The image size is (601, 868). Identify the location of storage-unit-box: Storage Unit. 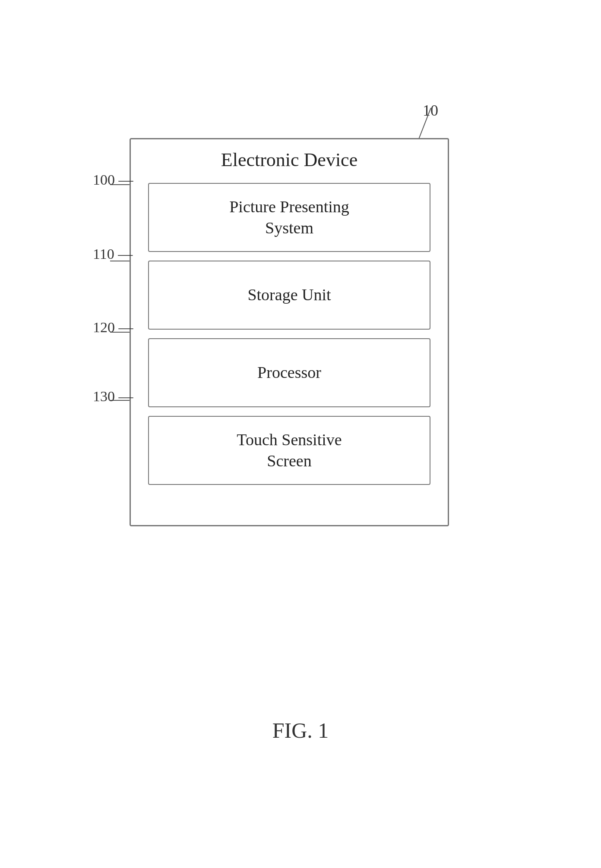
(289, 295).